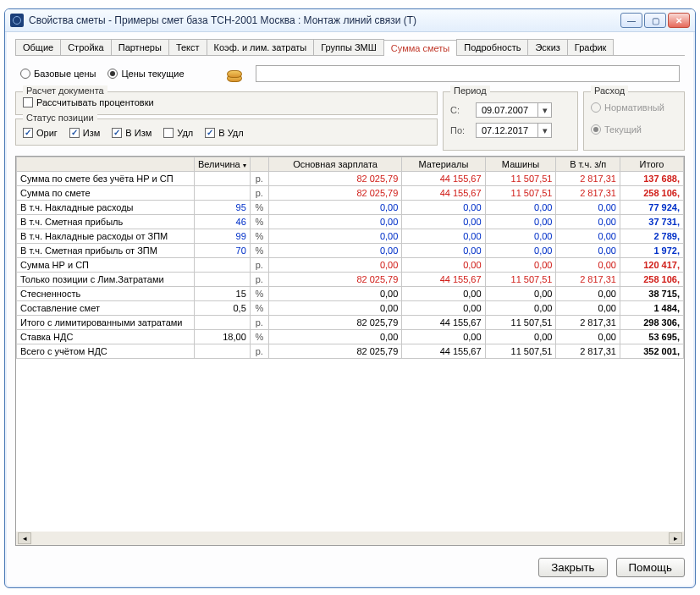  I want to click on table-row: Итого с лимитированными затратамир.82 02…, so click(350, 323).